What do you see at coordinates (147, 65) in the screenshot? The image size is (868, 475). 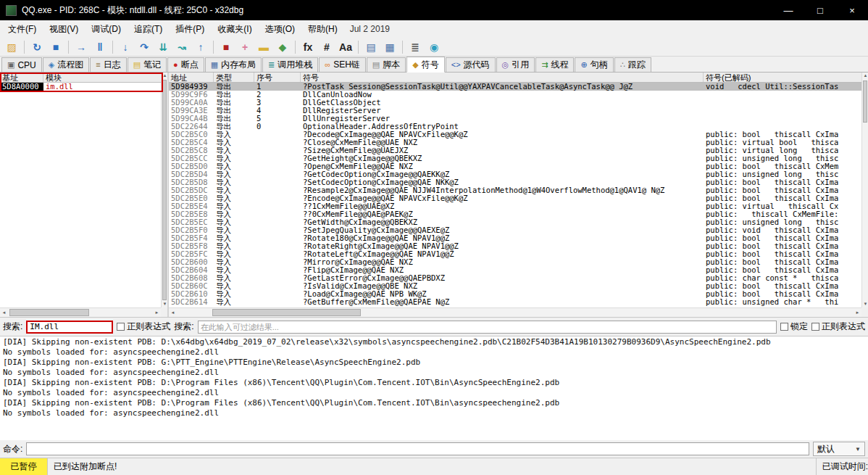 I see `tab: ▤ 笔记` at bounding box center [147, 65].